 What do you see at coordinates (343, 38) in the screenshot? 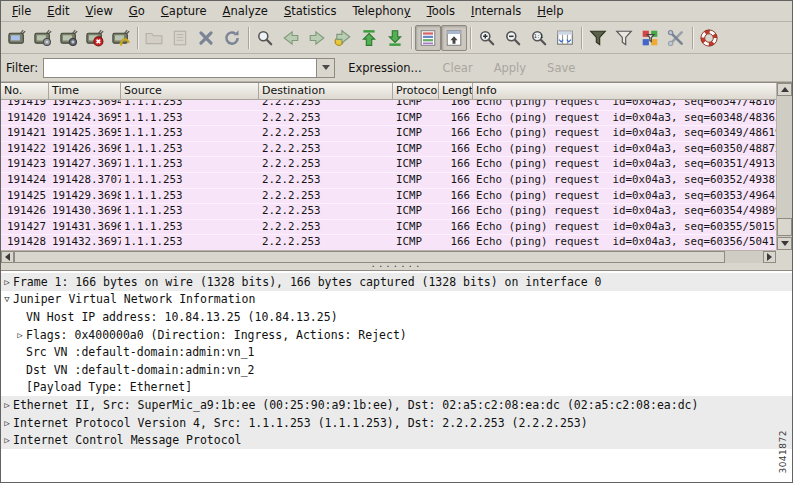
I see `goto-packet-button` at bounding box center [343, 38].